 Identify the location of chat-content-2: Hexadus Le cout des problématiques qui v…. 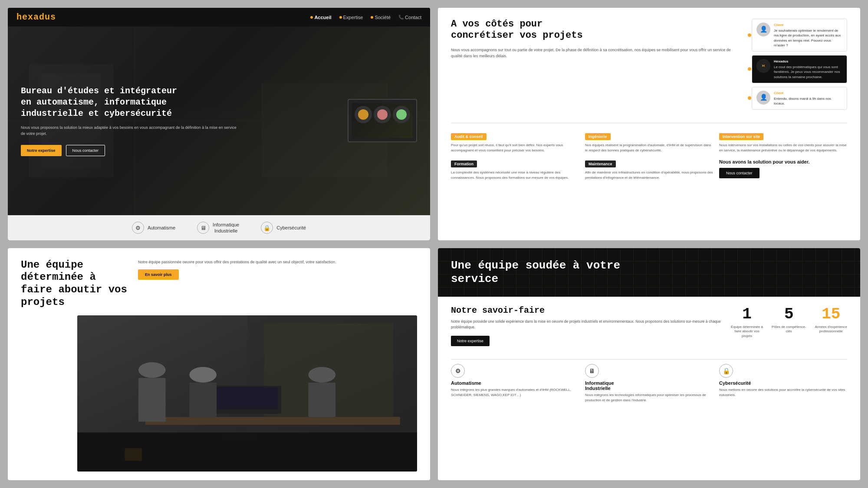
(808, 69).